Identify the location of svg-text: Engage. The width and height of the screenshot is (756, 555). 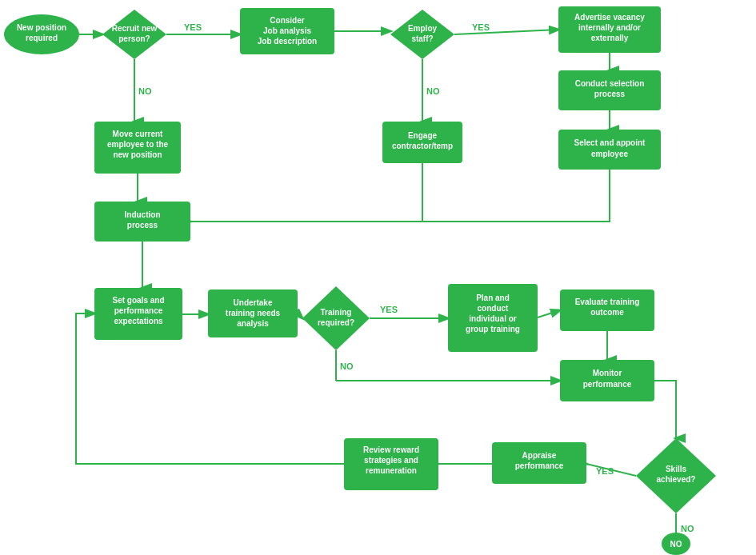
(422, 136).